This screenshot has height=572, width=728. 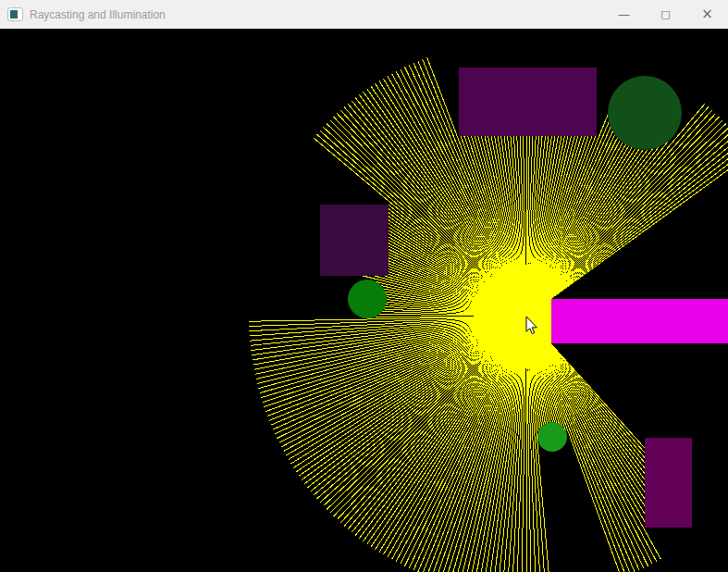 I want to click on magenta-bar, so click(x=640, y=321).